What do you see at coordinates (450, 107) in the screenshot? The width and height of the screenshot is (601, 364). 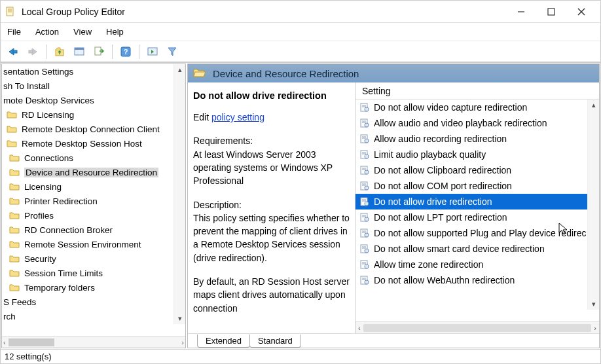 I see `setting-label: Do not allow video capture redirection` at bounding box center [450, 107].